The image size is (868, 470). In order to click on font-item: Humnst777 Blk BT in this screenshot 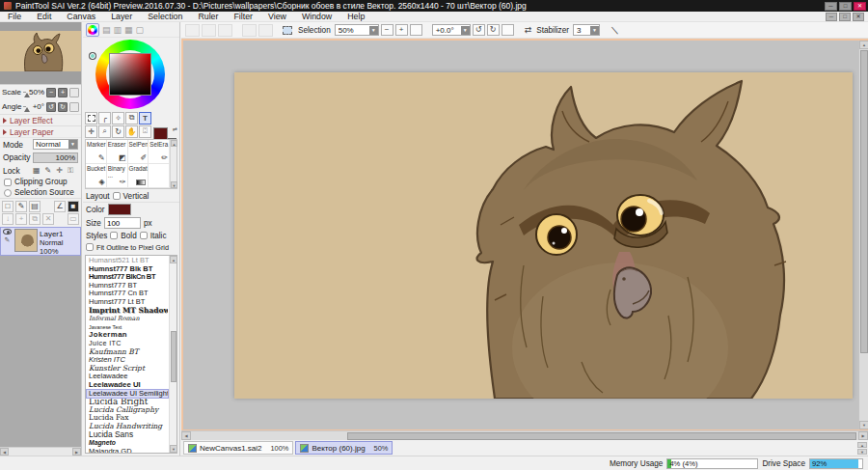, I will do `click(127, 270)`.